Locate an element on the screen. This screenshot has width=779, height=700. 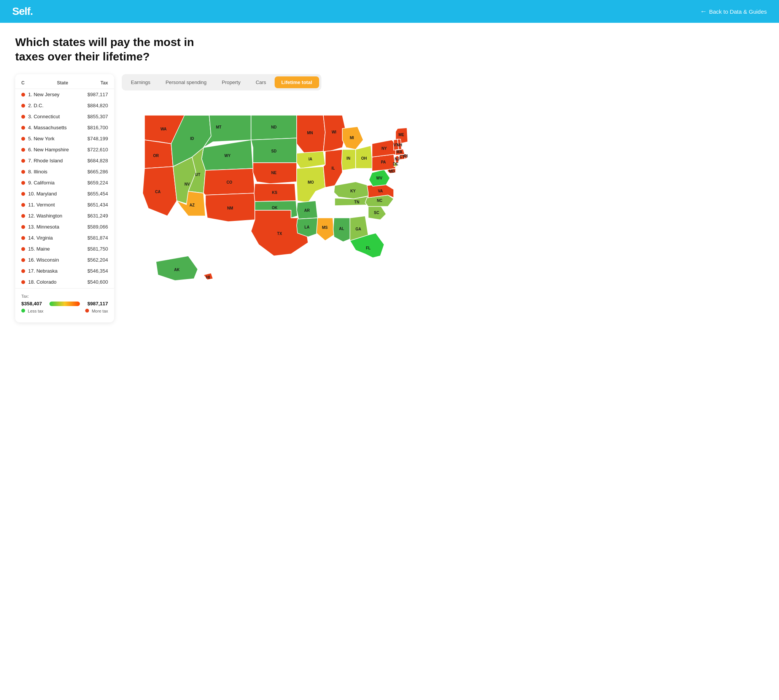
more-tax-label: More tax is located at coordinates (97, 311).